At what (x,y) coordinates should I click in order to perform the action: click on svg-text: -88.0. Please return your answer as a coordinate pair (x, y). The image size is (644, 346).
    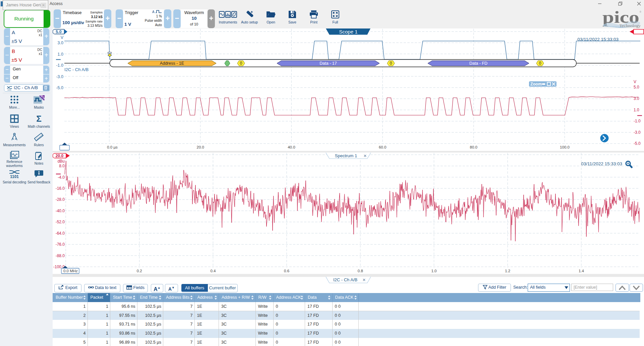
    Looking at the image, I should click on (60, 256).